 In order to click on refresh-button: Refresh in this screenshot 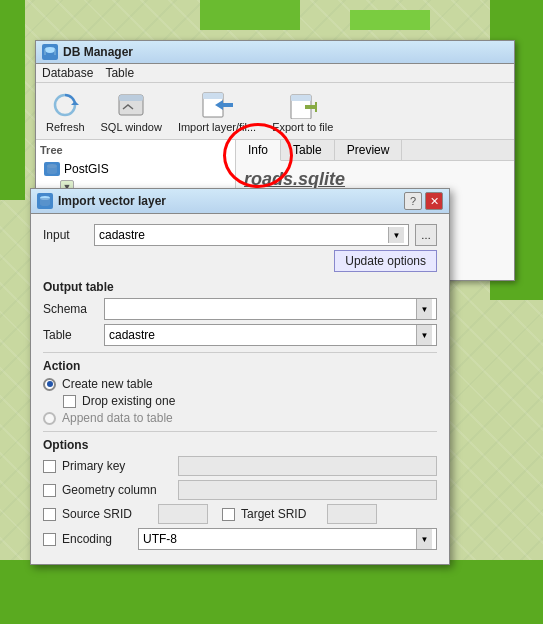, I will do `click(66, 111)`.